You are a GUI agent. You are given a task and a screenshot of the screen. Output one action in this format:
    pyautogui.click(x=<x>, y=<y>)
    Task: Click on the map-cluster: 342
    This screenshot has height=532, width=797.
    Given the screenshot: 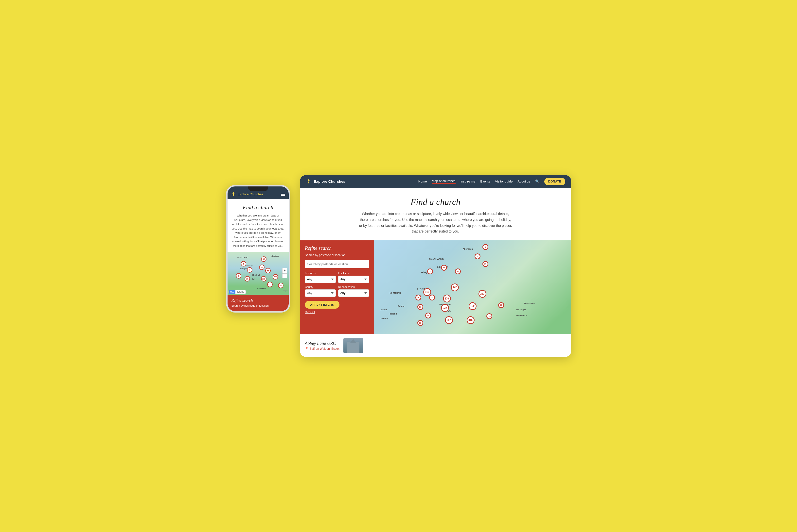 What is the action you would take?
    pyautogui.click(x=281, y=285)
    